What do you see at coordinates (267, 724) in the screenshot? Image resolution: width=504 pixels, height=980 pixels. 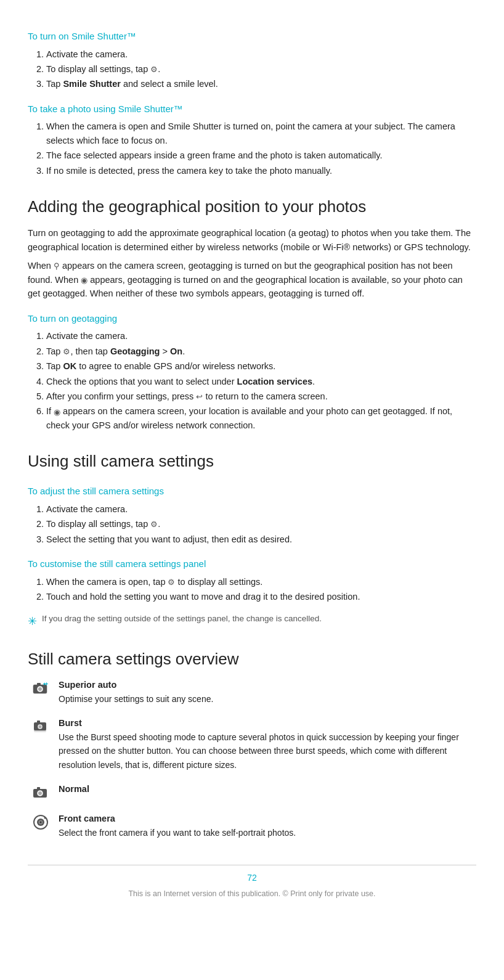 I see `burst-name: Burst` at bounding box center [267, 724].